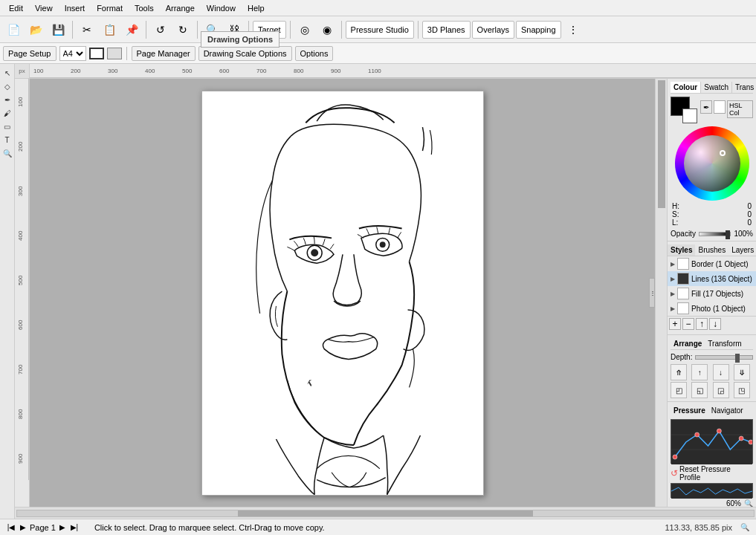 The height and width of the screenshot is (535, 756). I want to click on tool2-button: ◉, so click(327, 30).